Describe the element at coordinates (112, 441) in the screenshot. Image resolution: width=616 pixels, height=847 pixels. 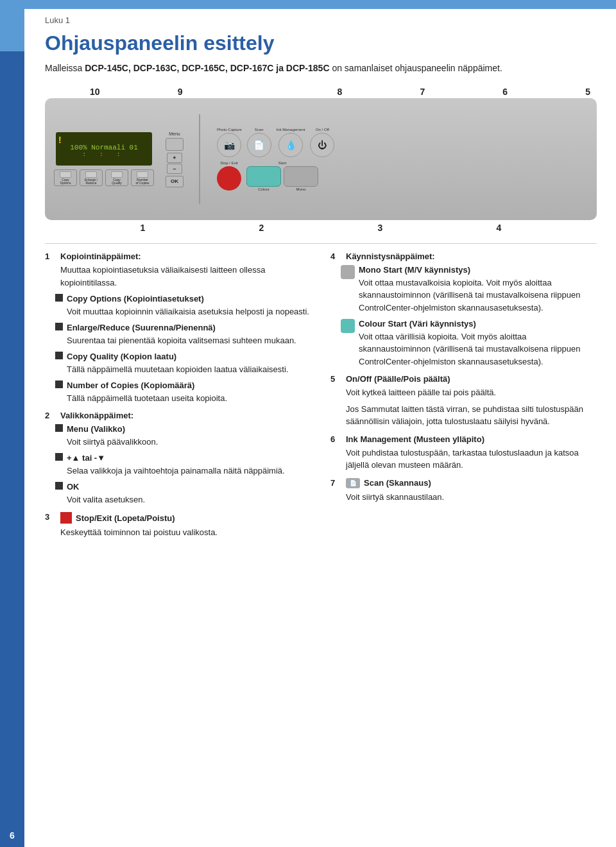
I see `bullet-menu-text: Voit siirtyä päävalikkoon.` at that location.